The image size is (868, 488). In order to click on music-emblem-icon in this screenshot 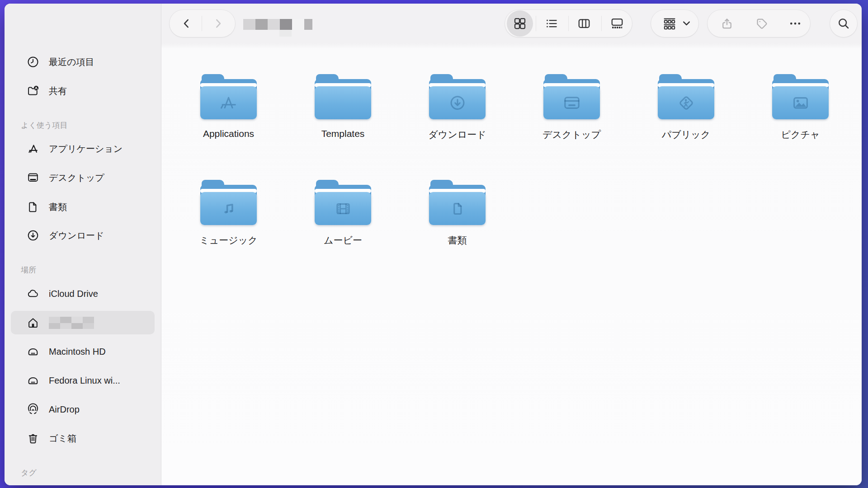, I will do `click(229, 209)`.